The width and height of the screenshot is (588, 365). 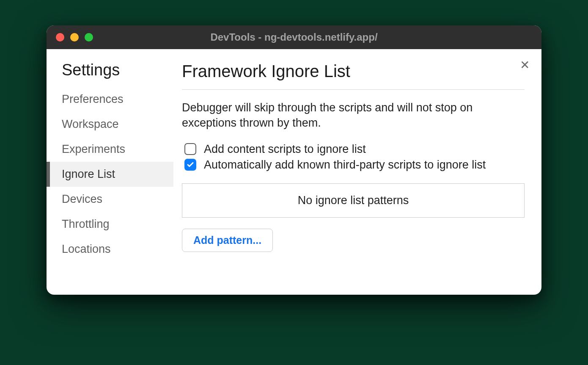 I want to click on sidebar-item-label: Ignore List, so click(x=88, y=174).